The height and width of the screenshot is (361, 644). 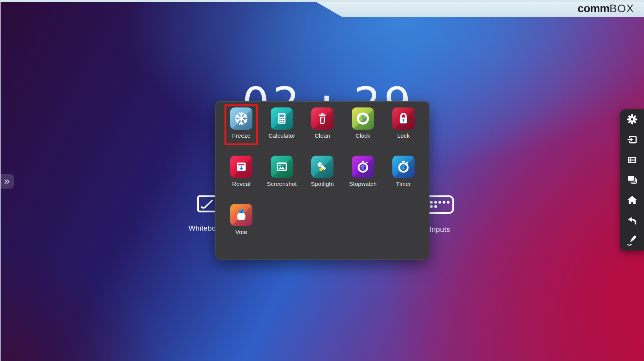 I want to click on app-clock: Clock, so click(x=363, y=123).